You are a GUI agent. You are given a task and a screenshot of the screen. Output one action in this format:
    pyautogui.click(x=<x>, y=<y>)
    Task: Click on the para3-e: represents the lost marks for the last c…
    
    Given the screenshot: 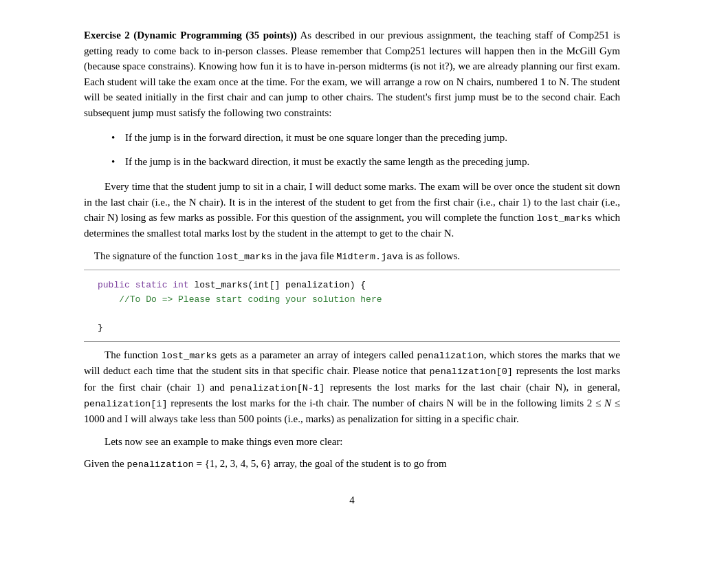 What is the action you would take?
    pyautogui.click(x=475, y=387)
    